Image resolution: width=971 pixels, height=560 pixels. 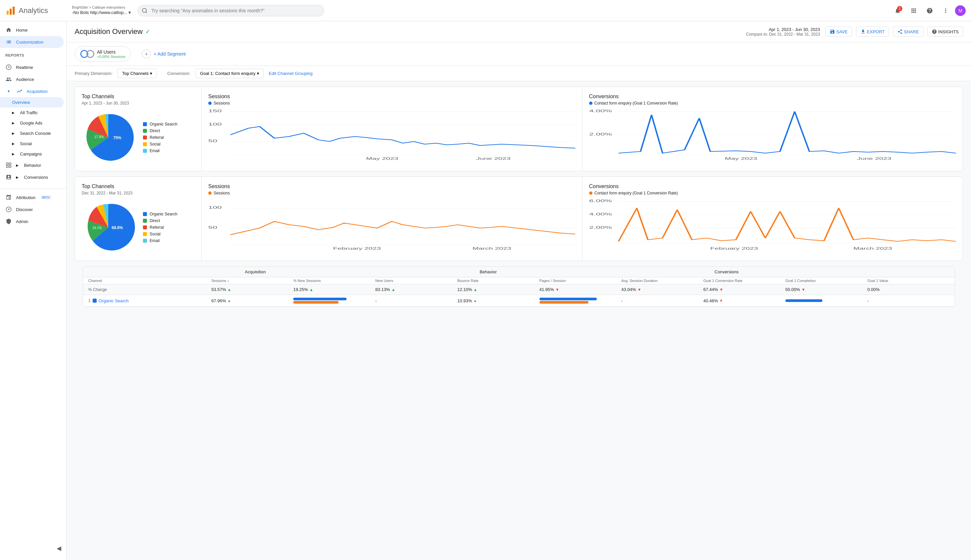 I want to click on sidebar-item-audience: Audience, so click(x=32, y=79).